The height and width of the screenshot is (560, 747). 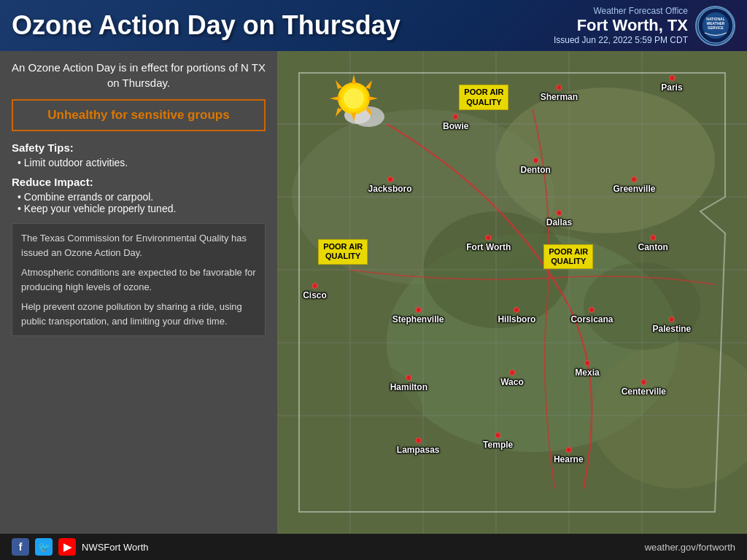 What do you see at coordinates (139, 155) in the screenshot?
I see `safety-section: Safety Tips: • Limit outdoor activities.` at bounding box center [139, 155].